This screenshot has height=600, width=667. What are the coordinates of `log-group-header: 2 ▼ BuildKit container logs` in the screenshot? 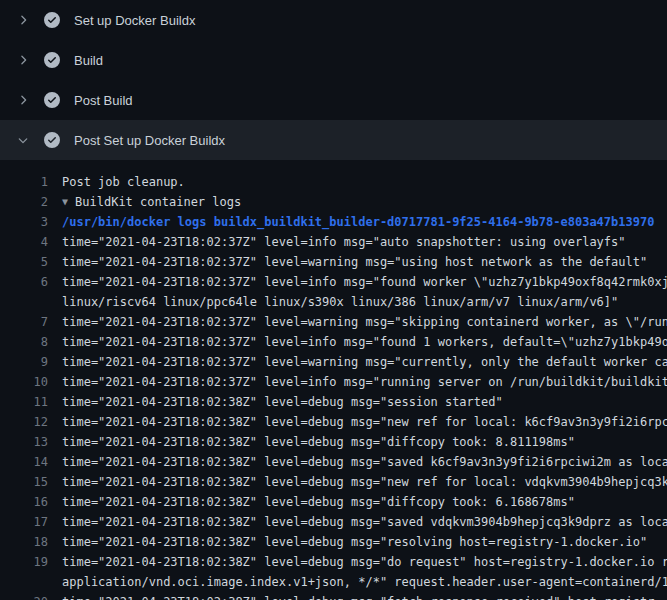 It's located at (334, 202).